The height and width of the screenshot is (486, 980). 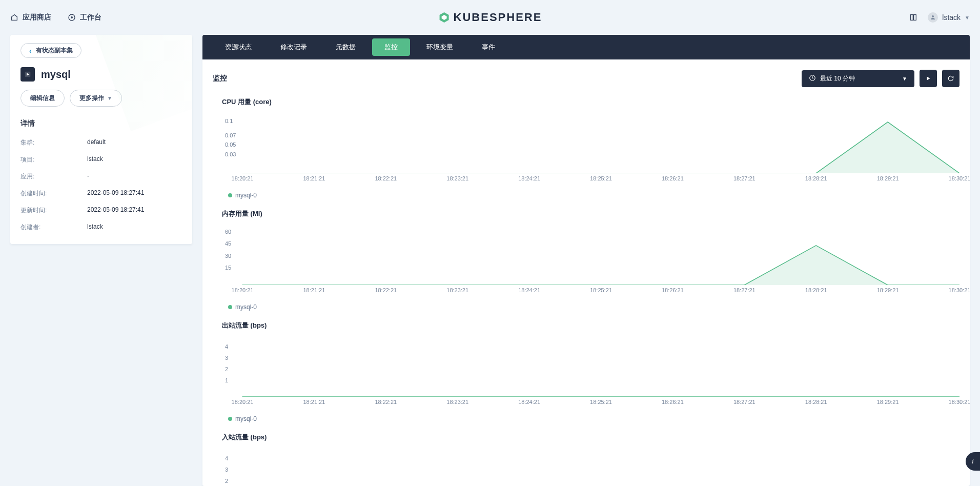 What do you see at coordinates (101, 228) in the screenshot?
I see `detail-row: 创建者:lstack` at bounding box center [101, 228].